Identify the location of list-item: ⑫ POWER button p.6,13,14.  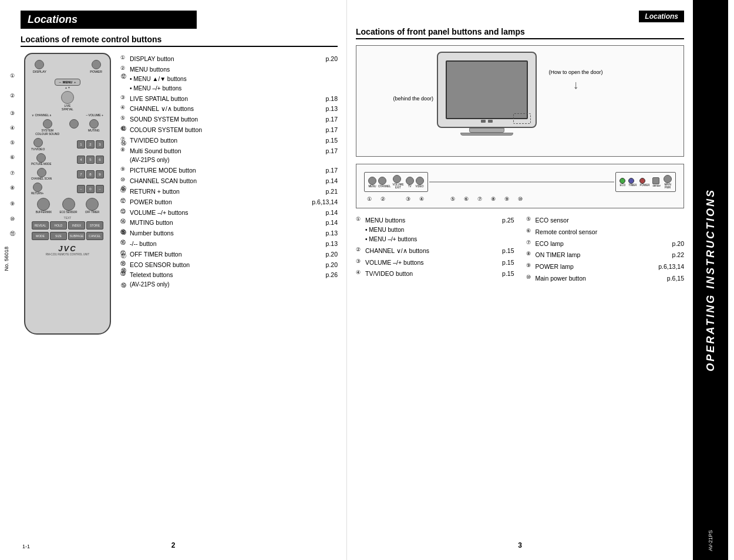
(229, 202).